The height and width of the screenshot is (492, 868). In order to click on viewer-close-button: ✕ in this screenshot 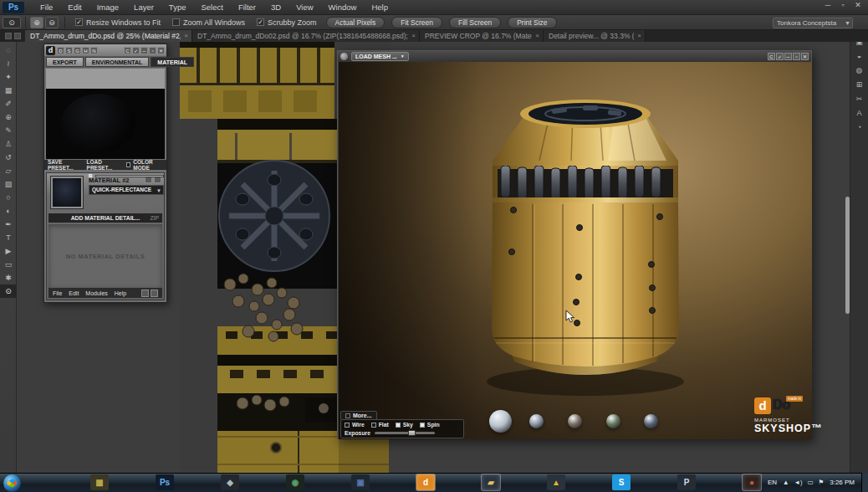, I will do `click(804, 57)`.